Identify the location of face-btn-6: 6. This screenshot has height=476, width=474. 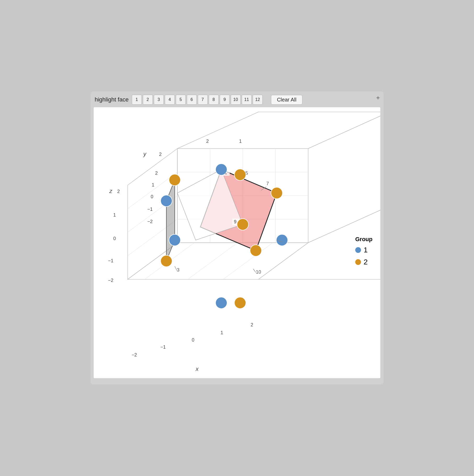
(192, 100).